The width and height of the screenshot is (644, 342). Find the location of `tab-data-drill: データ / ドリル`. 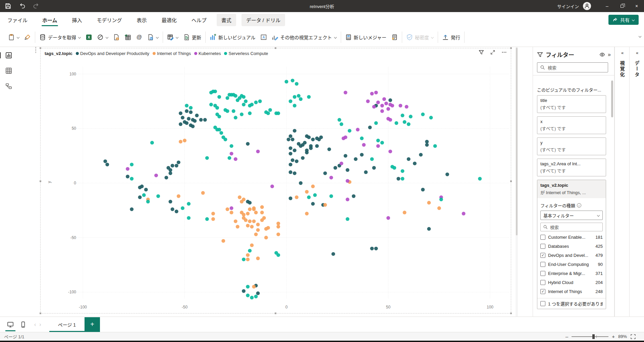

tab-data-drill: データ / ドリル is located at coordinates (264, 20).